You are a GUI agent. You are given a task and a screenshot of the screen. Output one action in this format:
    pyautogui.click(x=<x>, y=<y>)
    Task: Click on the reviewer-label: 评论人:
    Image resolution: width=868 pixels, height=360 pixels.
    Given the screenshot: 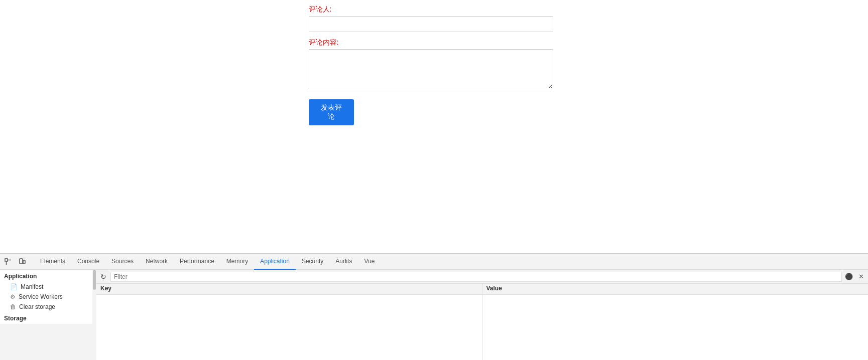 What is the action you would take?
    pyautogui.click(x=434, y=10)
    